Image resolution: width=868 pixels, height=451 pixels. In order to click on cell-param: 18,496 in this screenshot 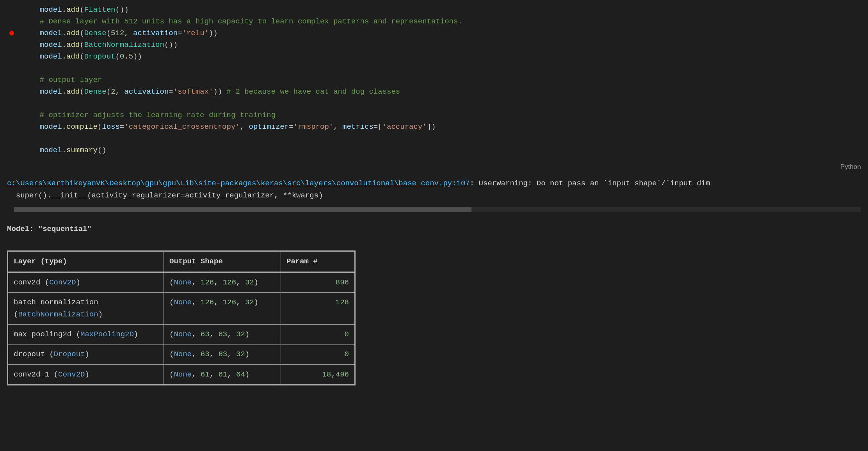, I will do `click(318, 375)`.